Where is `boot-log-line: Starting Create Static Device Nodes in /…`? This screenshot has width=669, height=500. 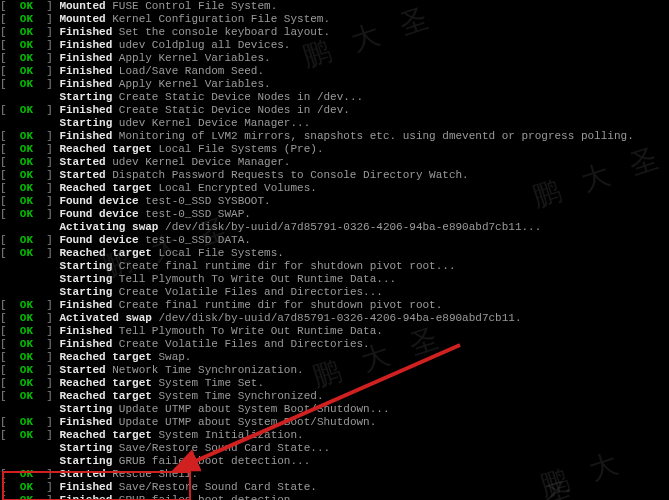 boot-log-line: Starting Create Static Device Nodes in /… is located at coordinates (334, 98).